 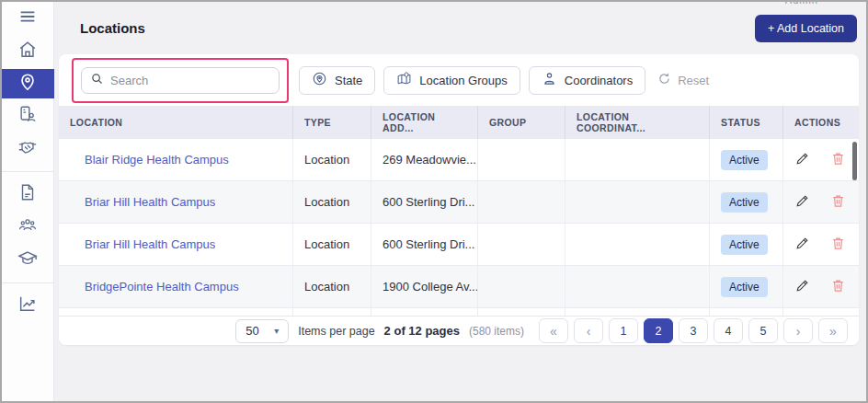 What do you see at coordinates (28, 116) in the screenshot?
I see `id-badge-icon` at bounding box center [28, 116].